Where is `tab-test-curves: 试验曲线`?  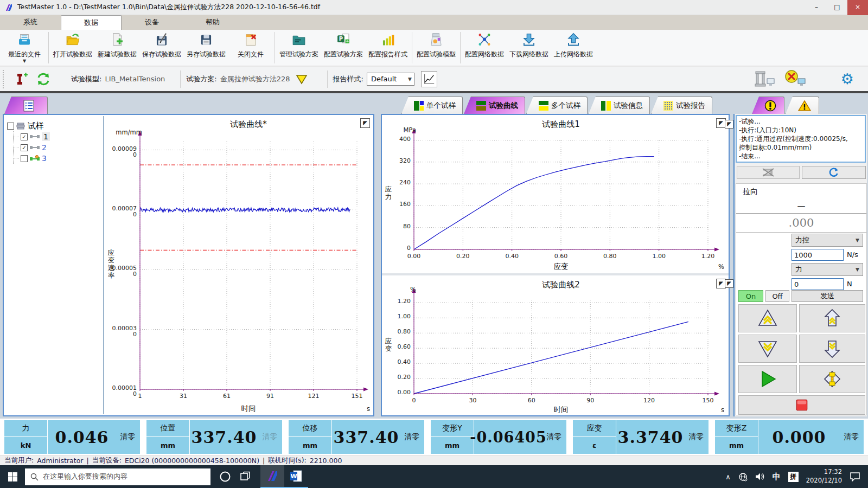
tab-test-curves: 试验曲线 is located at coordinates (495, 105).